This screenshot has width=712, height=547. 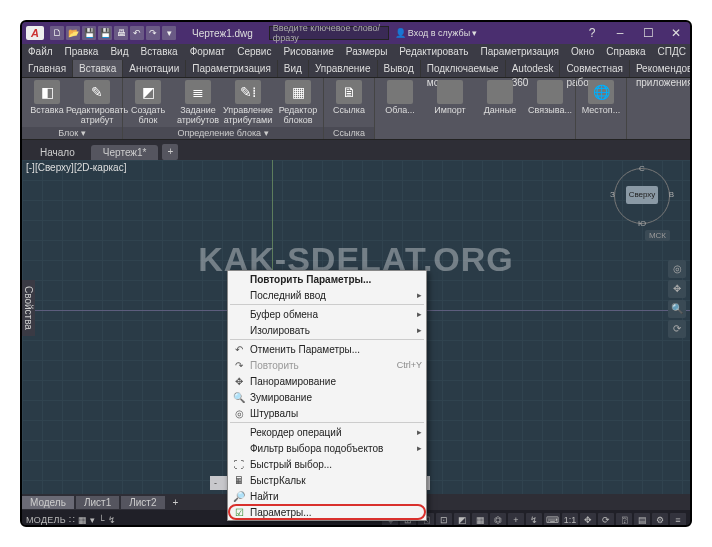 What do you see at coordinates (595, 68) in the screenshot?
I see `ribbon-tab: Совместная работа` at bounding box center [595, 68].